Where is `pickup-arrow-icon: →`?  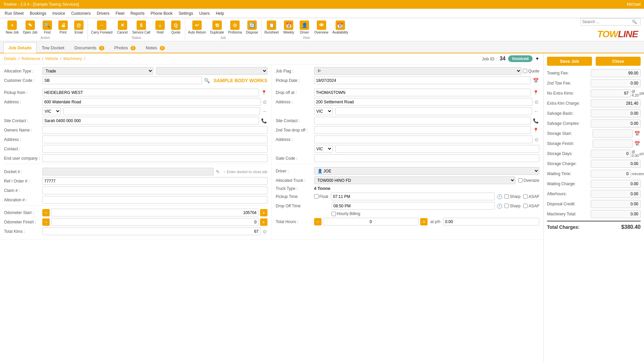 pickup-arrow-icon: → is located at coordinates (264, 111).